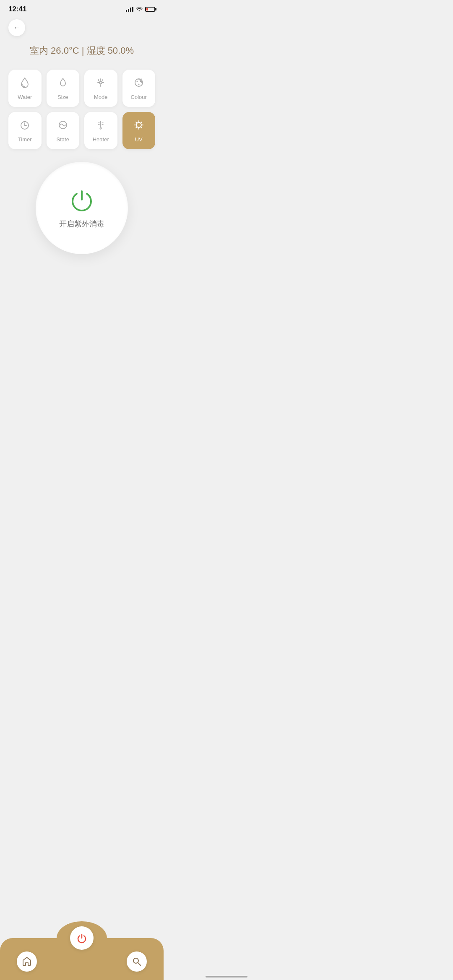  What do you see at coordinates (101, 139) in the screenshot?
I see `heater-label: Heater` at bounding box center [101, 139].